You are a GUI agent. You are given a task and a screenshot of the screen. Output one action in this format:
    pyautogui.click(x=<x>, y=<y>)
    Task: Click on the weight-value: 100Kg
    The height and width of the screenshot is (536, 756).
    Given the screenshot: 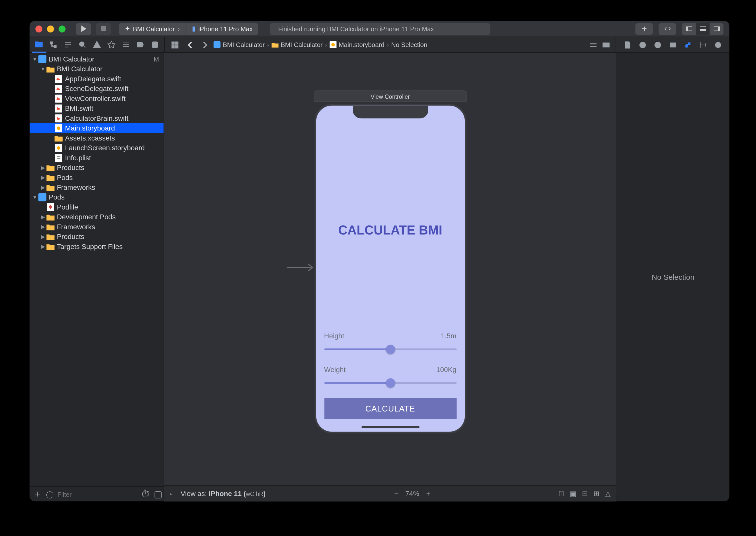 What is the action you would take?
    pyautogui.click(x=446, y=370)
    